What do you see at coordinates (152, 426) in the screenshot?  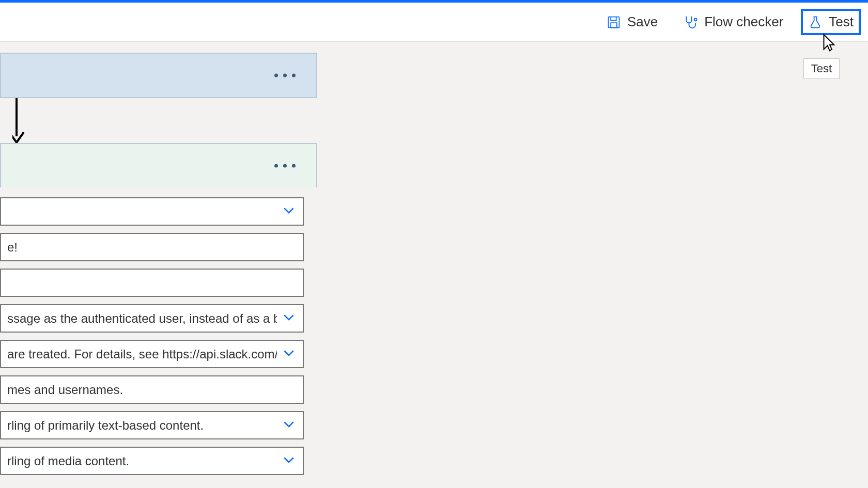 I see `unfurl-links-select: rling of primarily text-based content.` at bounding box center [152, 426].